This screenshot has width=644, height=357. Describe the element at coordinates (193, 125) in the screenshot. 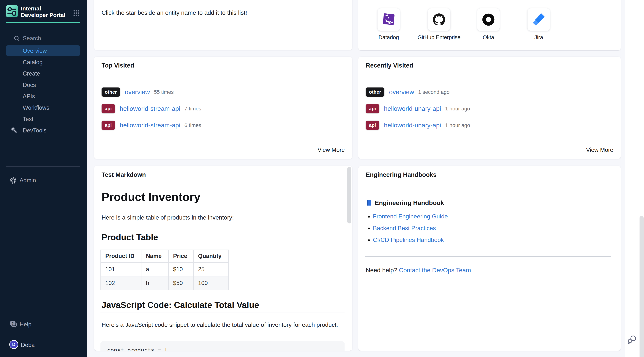

I see `visit-count: 6 times` at that location.